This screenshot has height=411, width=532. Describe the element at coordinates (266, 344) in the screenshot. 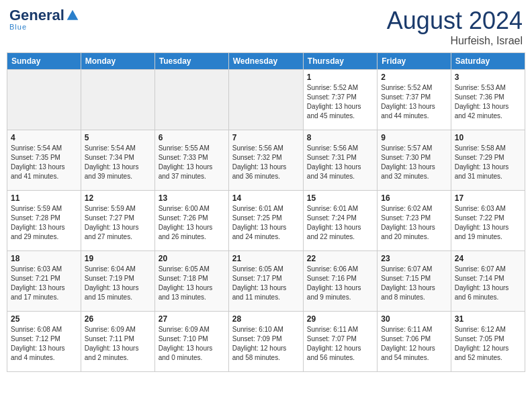

I see `day-info: Sunrise: 6:10 AM Sunset: 7:09 PM Dayligh…` at that location.